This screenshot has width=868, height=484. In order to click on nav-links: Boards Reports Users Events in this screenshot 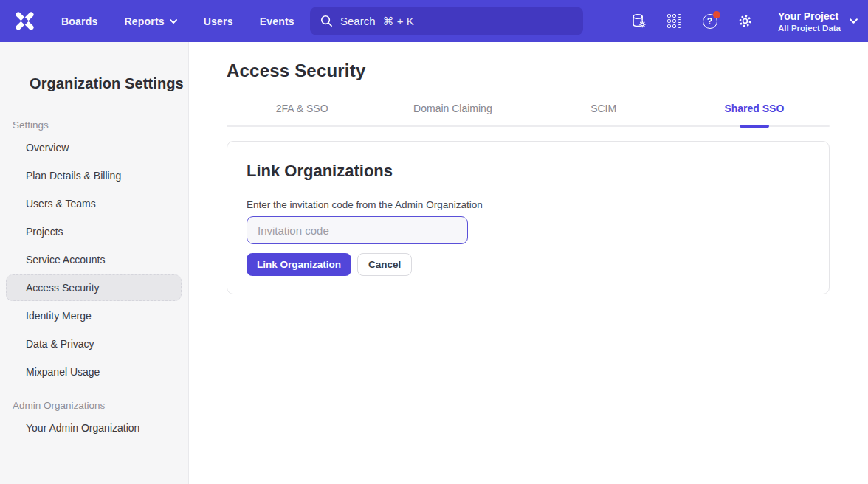, I will do `click(178, 21)`.